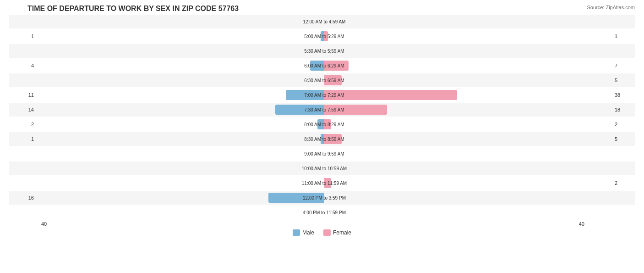 The height and width of the screenshot is (273, 644). I want to click on table-row: 16 12:00 PM to 3:59 PM, so click(322, 198).